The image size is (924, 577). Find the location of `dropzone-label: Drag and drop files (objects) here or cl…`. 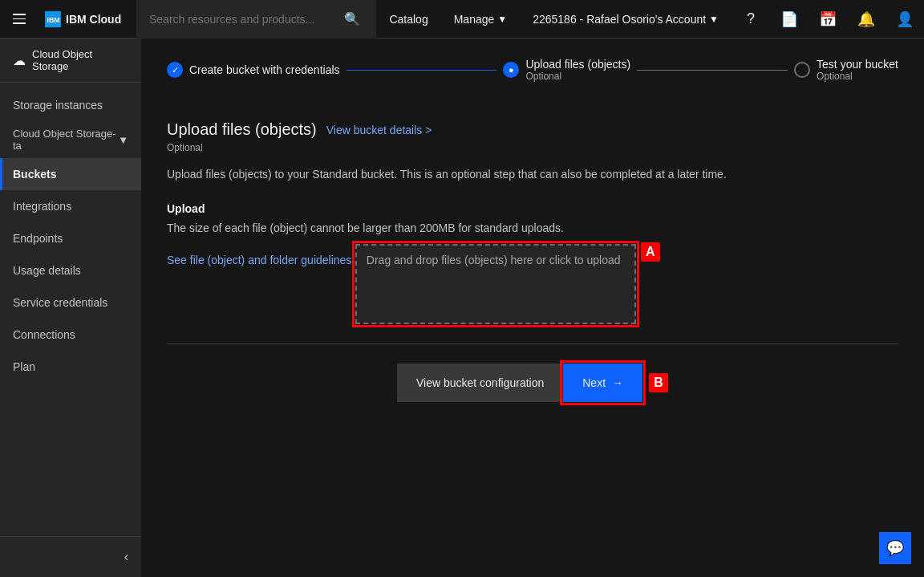

dropzone-label: Drag and drop files (objects) here or cl… is located at coordinates (494, 260).